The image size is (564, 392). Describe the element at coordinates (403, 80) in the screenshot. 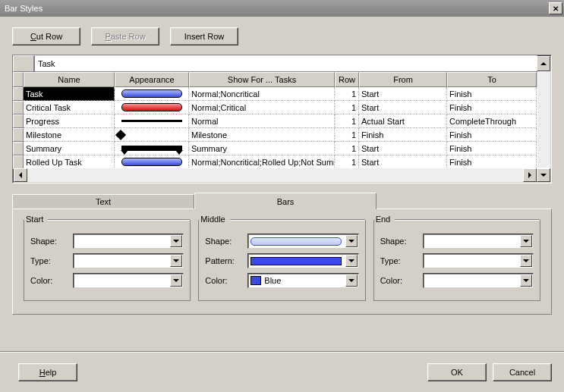

I see `col-header-from: From` at that location.